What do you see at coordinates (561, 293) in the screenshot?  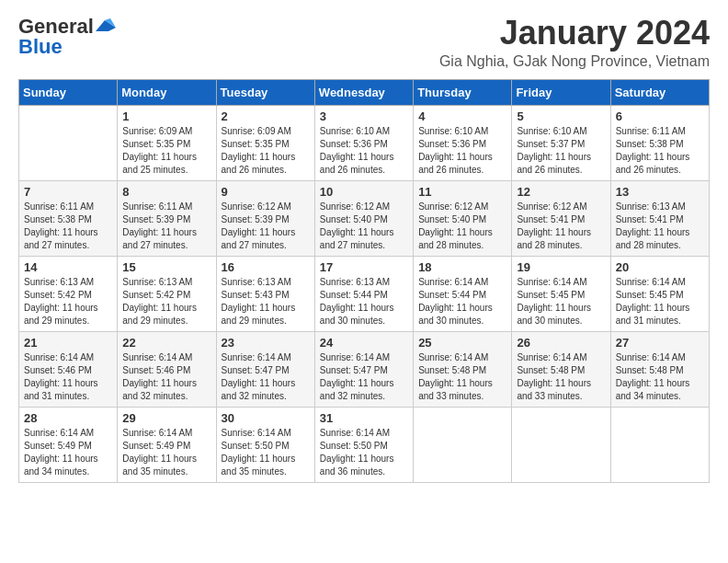 I see `day-cell: 19Sunrise: 6:14 AMSunset: 5:45 PMDayligh…` at bounding box center [561, 293].